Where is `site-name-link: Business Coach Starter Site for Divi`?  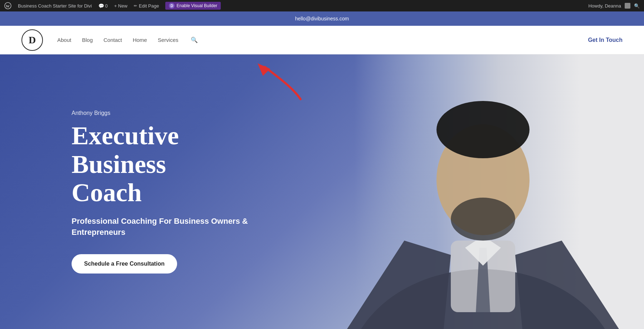 site-name-link: Business Coach Starter Site for Divi is located at coordinates (55, 6).